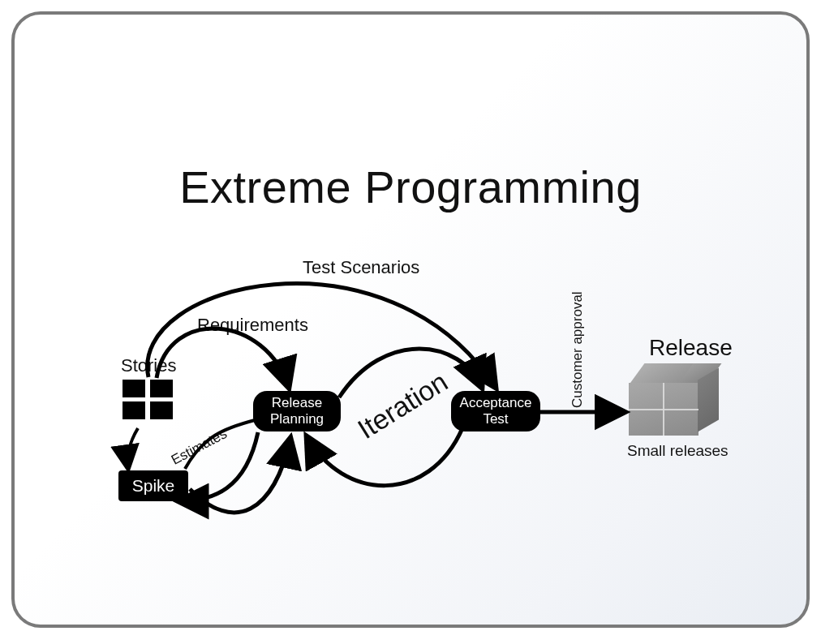  Describe the element at coordinates (297, 410) in the screenshot. I see `node-label: ReleasePlanning` at that location.